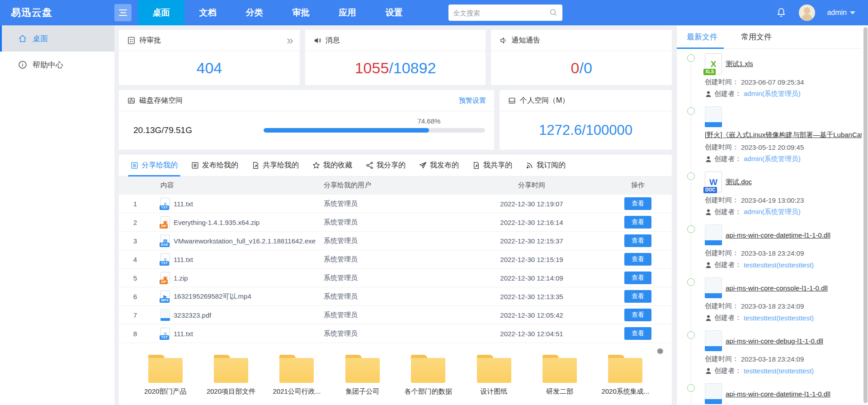  I want to click on card-title: 消息, so click(333, 41).